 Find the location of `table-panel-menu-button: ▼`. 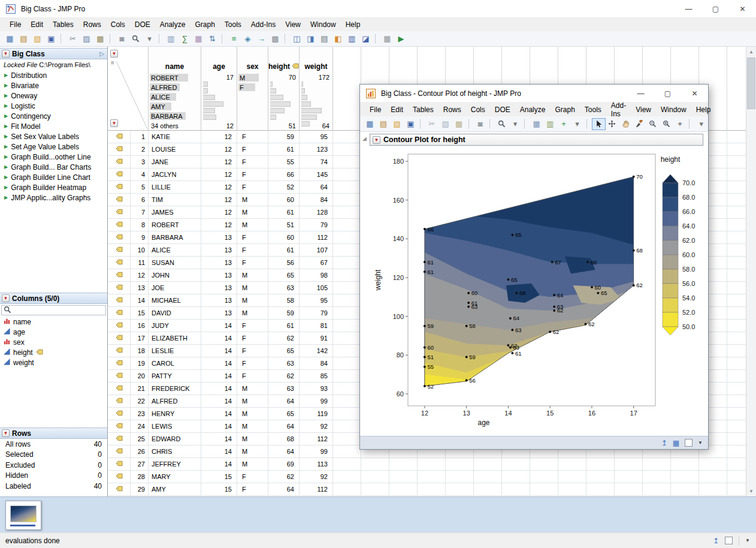

table-panel-menu-button: ▼ is located at coordinates (6, 54).